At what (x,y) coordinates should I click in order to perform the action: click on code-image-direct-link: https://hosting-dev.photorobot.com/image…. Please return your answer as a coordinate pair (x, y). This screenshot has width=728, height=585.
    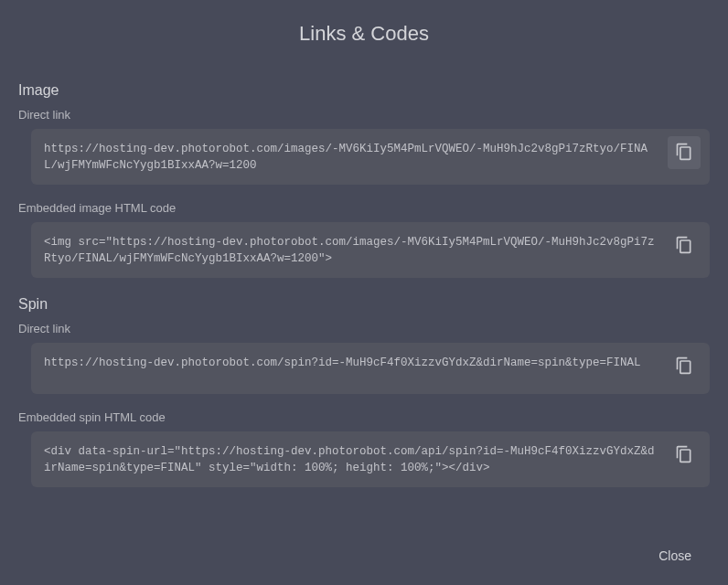
    Looking at the image, I should click on (356, 157).